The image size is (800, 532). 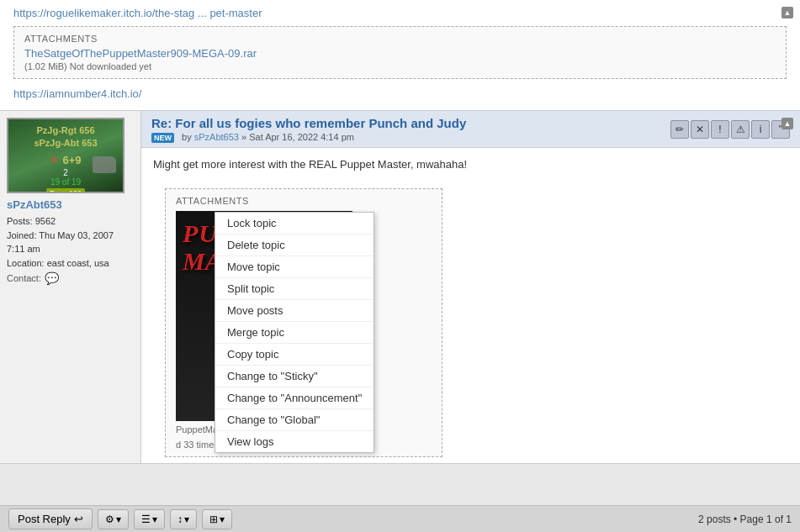 I want to click on post-body: Might get more interest with the REAL Pu…, so click(x=471, y=165).